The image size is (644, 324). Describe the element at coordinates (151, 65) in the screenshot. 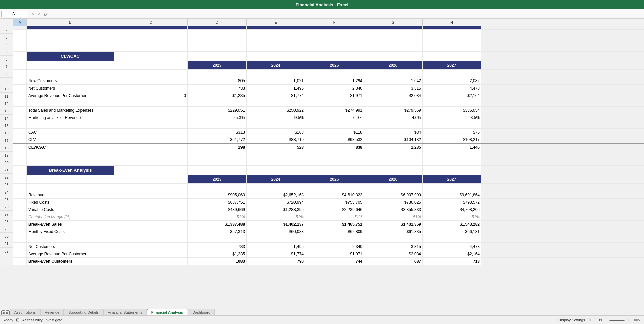

I see `cell-r6-c` at that location.